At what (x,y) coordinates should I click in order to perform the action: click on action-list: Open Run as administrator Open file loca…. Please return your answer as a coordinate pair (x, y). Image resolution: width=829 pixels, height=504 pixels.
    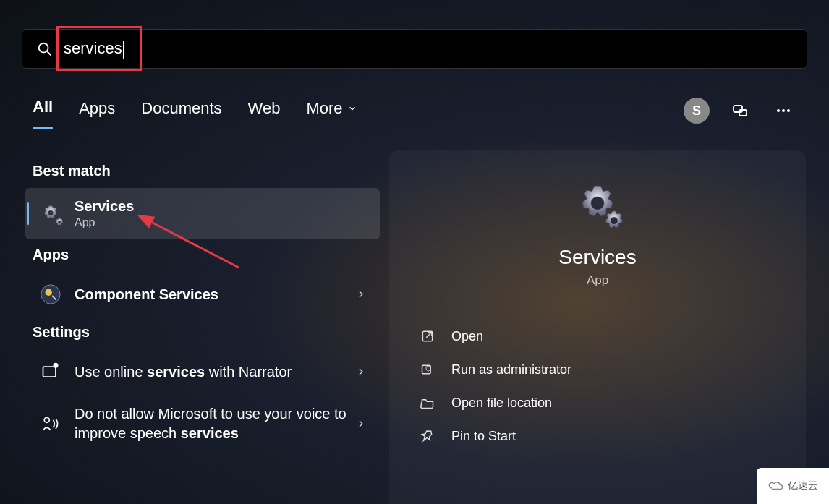
    Looking at the image, I should click on (598, 386).